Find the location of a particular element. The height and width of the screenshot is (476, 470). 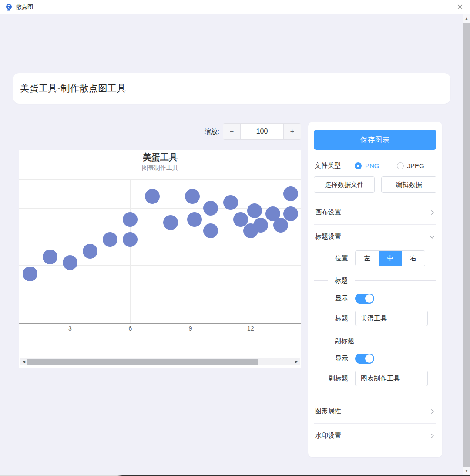

chevron-down-icon is located at coordinates (432, 237).